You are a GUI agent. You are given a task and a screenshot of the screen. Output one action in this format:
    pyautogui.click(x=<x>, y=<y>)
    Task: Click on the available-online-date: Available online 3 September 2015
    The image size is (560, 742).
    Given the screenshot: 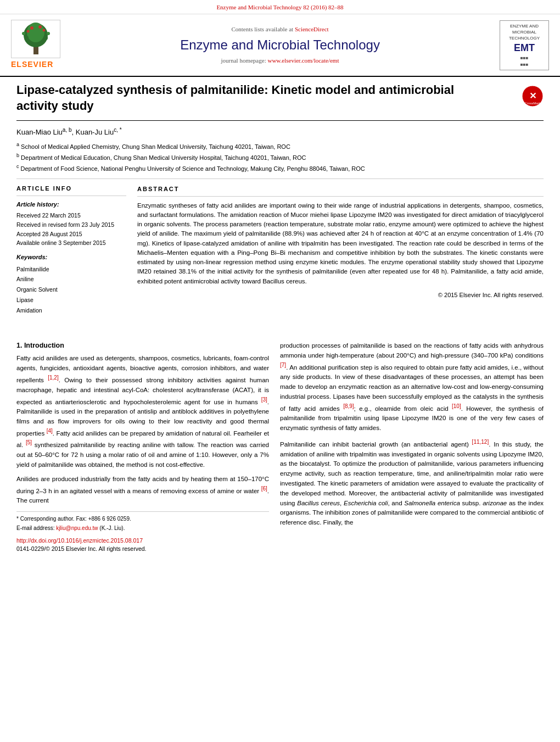 What is the action you would take?
    pyautogui.click(x=71, y=243)
    